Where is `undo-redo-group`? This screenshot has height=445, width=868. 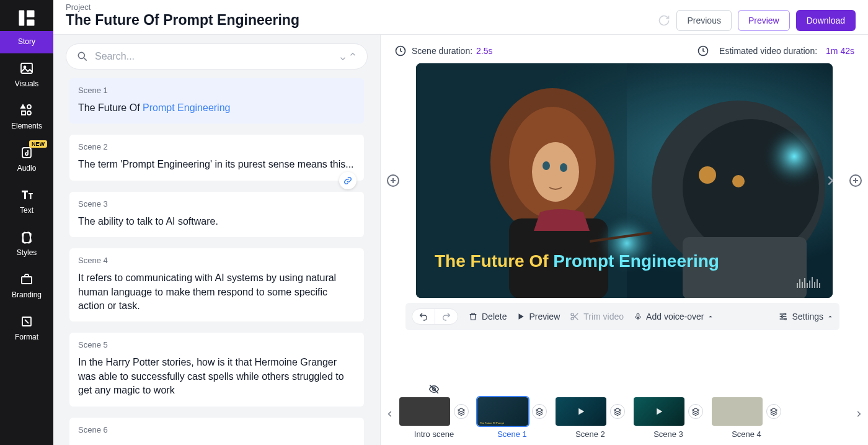
undo-redo-group is located at coordinates (435, 317).